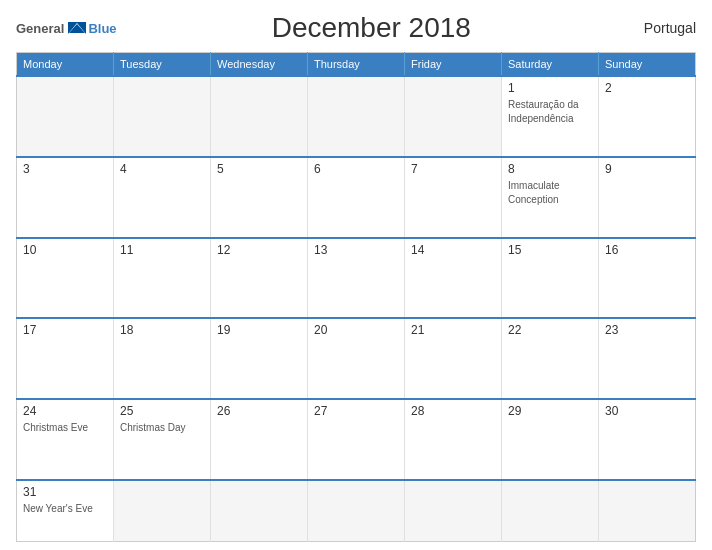 This screenshot has height=550, width=712. I want to click on day-number: 24, so click(65, 411).